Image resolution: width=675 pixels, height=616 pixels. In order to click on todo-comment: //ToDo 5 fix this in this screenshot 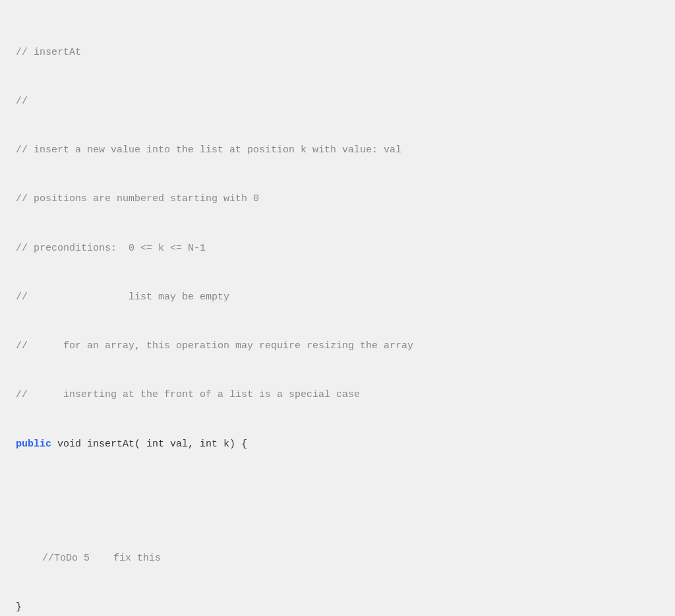, I will do `click(102, 558)`.